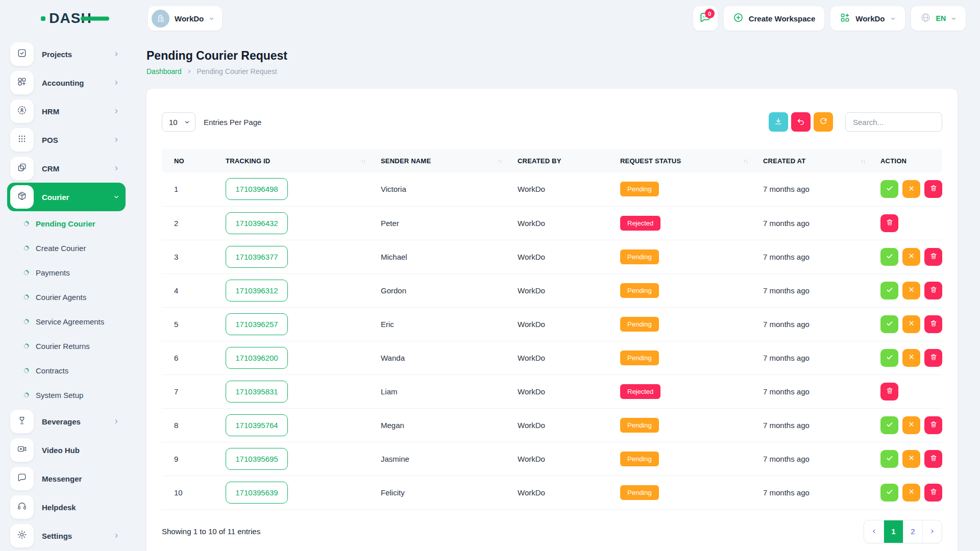  Describe the element at coordinates (185, 18) in the screenshot. I see `workspace-selector: WorkDo` at that location.